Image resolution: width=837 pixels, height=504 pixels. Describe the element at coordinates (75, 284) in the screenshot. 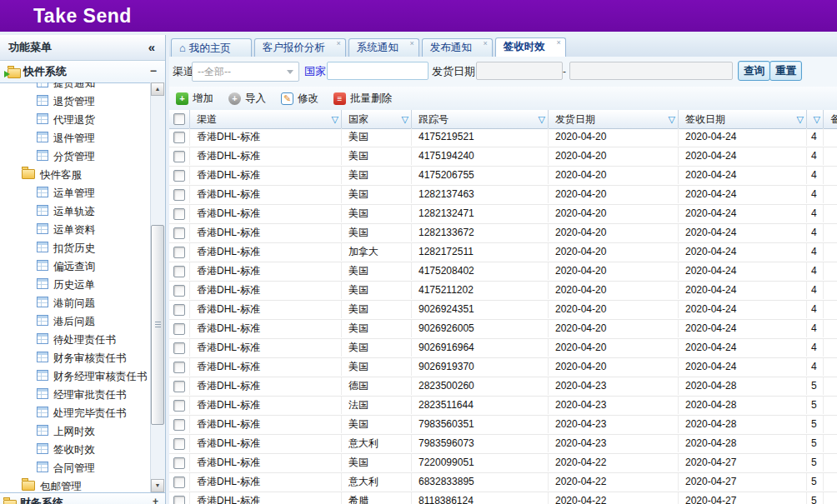

I see `sidebar-item-历史运单: 历史运单` at that location.